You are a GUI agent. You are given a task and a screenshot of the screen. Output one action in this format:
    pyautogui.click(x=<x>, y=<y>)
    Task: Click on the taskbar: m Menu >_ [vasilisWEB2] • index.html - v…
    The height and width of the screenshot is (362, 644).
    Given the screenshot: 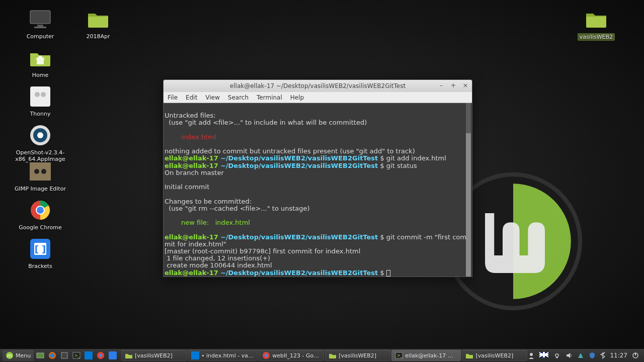 What is the action you would take?
    pyautogui.click(x=322, y=355)
    